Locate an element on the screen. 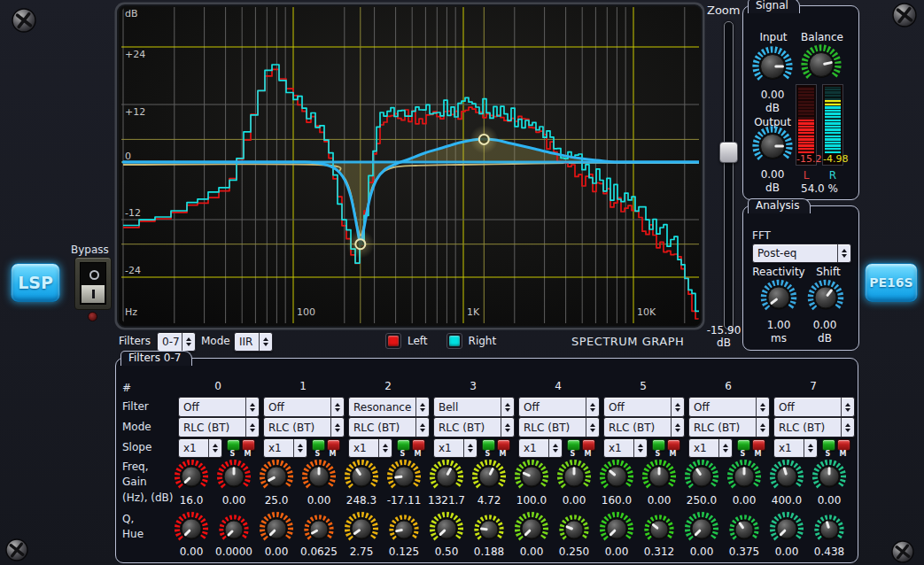  filter-type-select-5: Off is located at coordinates (644, 407).